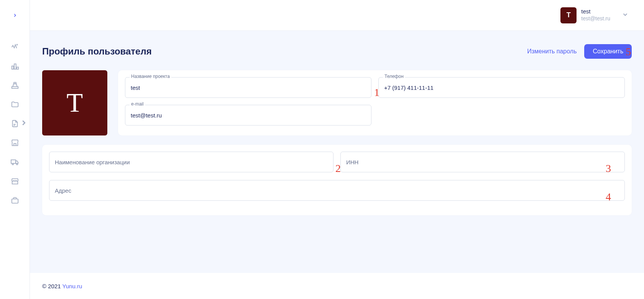 This screenshot has width=644, height=299. I want to click on sidebar-item-folder, so click(15, 104).